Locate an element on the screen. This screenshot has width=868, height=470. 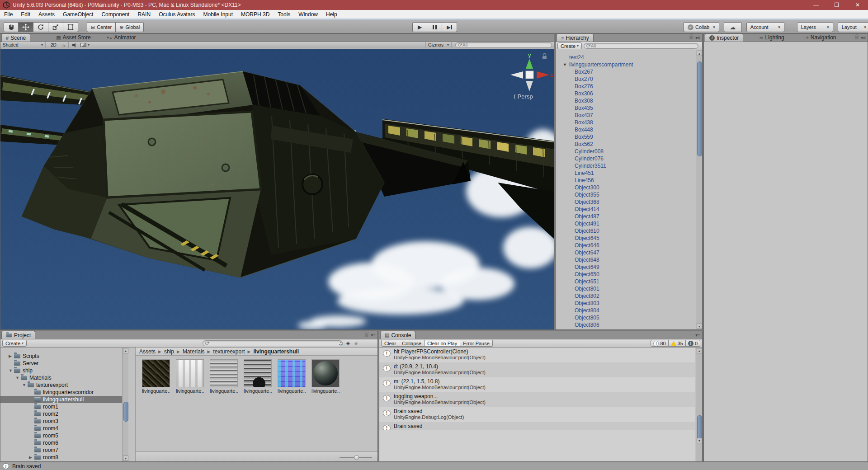
hierarchy-item: Cylinder3511 is located at coordinates (626, 166).